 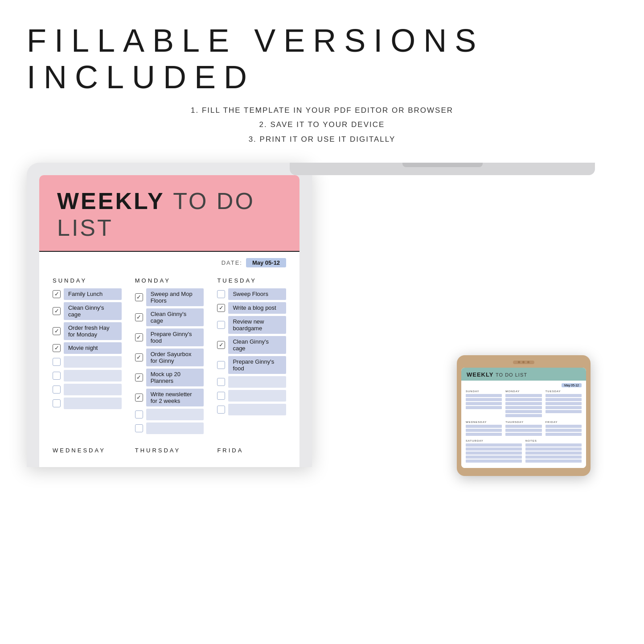 I want to click on task-row: Sweep and Mop Floors, so click(x=169, y=297).